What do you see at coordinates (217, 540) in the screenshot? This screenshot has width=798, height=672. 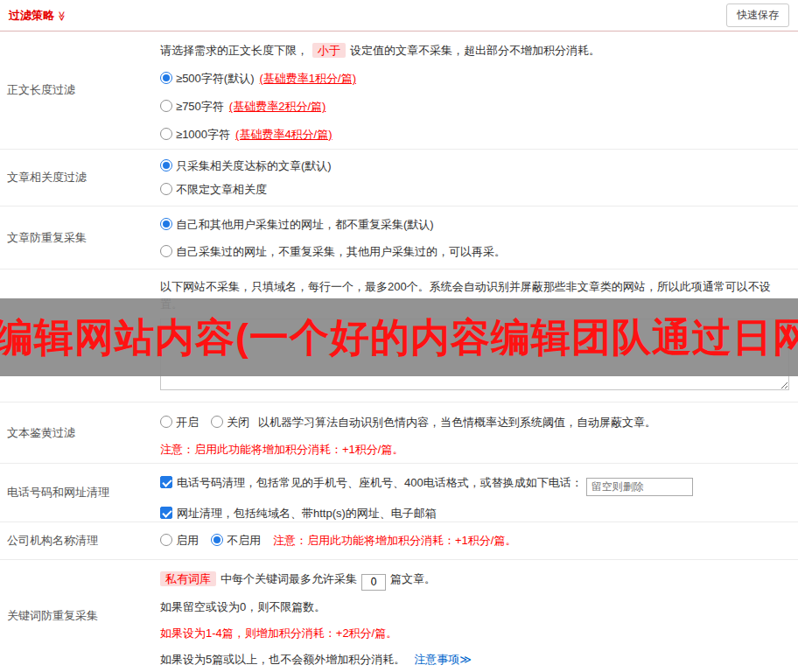 I see `radio-company-off-icon` at bounding box center [217, 540].